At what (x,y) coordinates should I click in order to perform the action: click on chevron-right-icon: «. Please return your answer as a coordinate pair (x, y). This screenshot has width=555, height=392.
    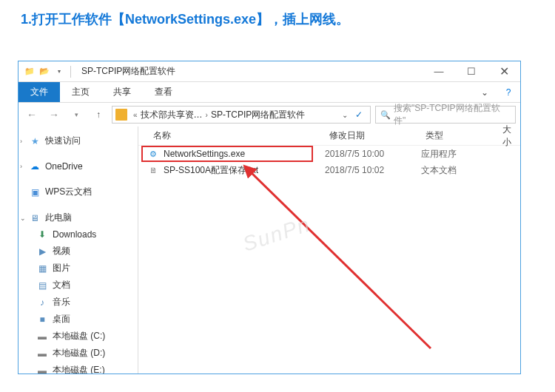
    Looking at the image, I should click on (135, 115).